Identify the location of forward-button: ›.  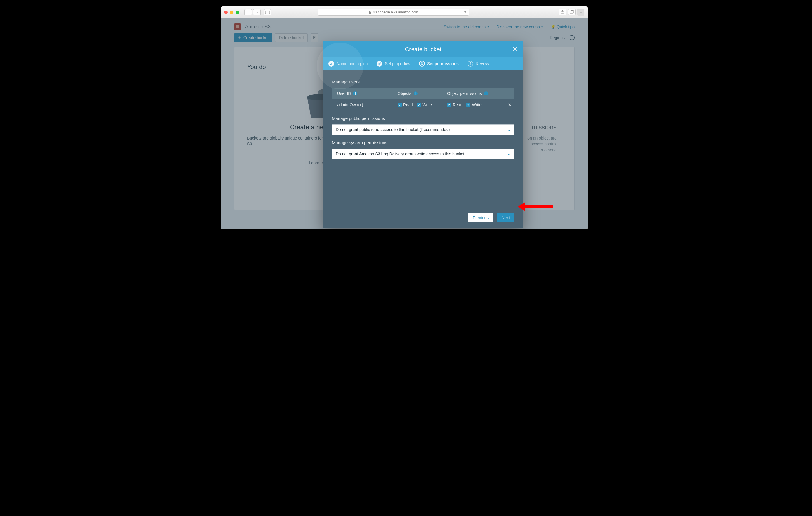
(257, 12).